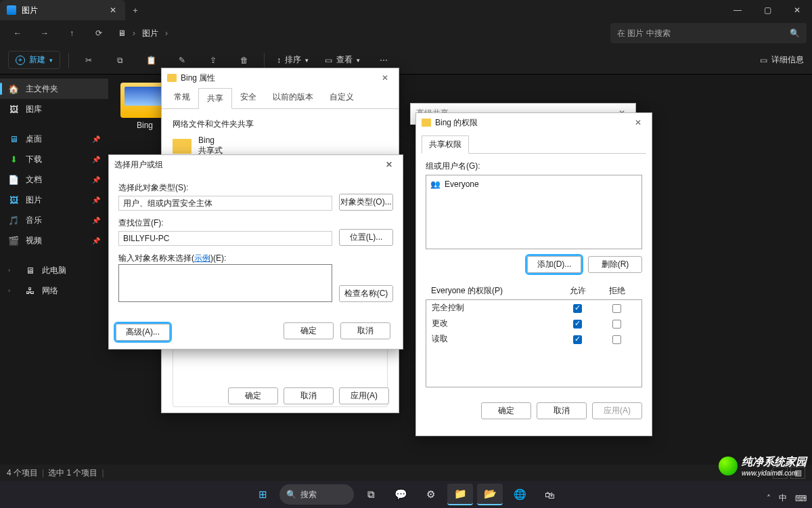  I want to click on back-button: ←, so click(18, 33).